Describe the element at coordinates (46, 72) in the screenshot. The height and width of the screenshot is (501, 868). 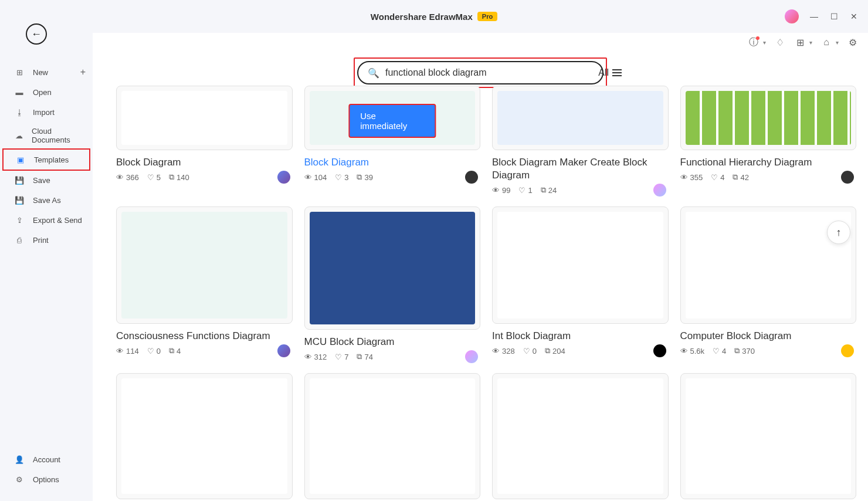
I see `sidebar-item-new: ⊞New+` at that location.